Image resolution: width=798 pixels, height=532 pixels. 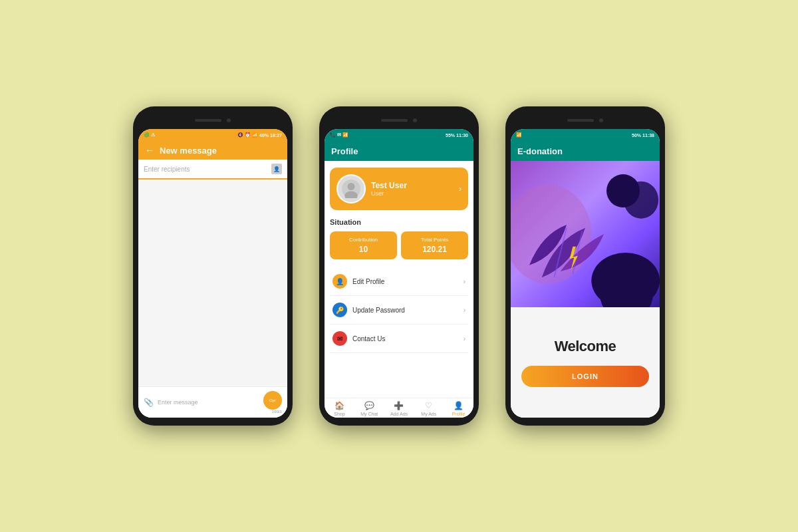 I want to click on alarm-icon: ⏰, so click(x=247, y=135).